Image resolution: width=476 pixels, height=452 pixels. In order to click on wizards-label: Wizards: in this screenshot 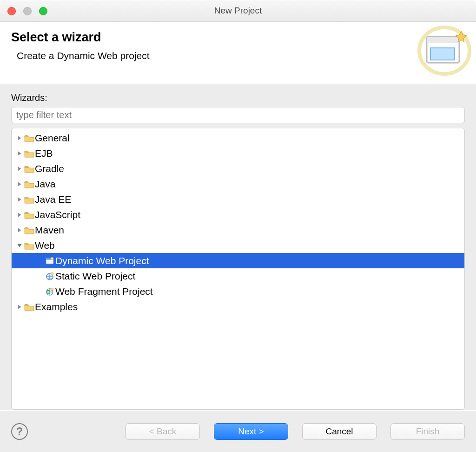, I will do `click(238, 98)`.